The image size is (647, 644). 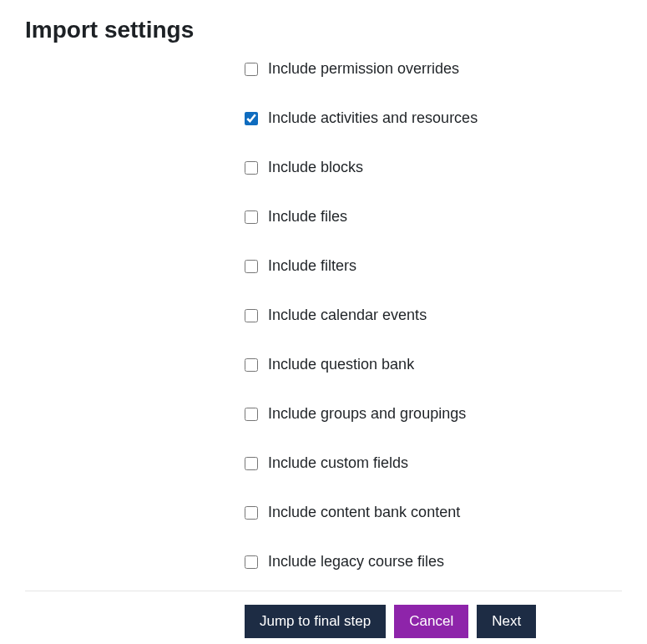 I want to click on checkbox-calendar-events, so click(x=251, y=316).